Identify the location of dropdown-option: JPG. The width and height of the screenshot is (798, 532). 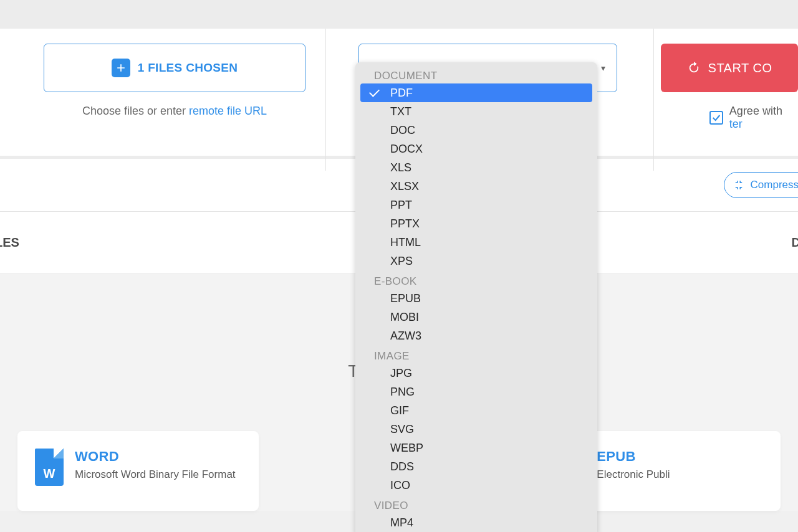
(476, 373).